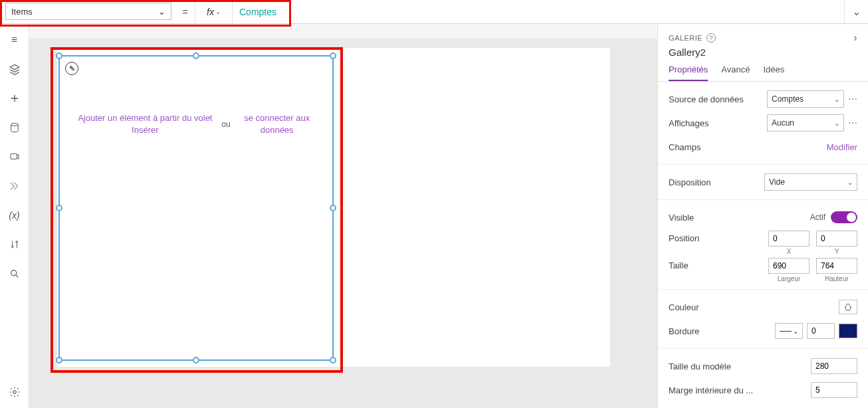 The width and height of the screenshot is (868, 408). Describe the element at coordinates (258, 12) in the screenshot. I see `formula-value: Comptes` at that location.